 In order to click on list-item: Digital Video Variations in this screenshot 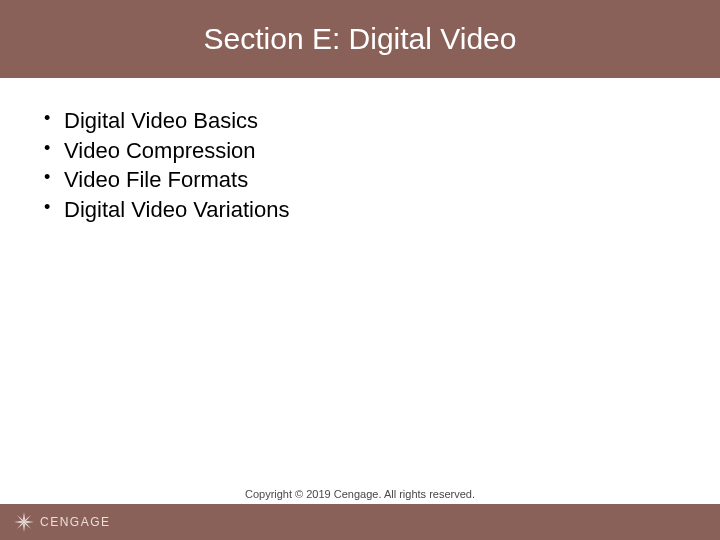, I will do `click(360, 210)`.